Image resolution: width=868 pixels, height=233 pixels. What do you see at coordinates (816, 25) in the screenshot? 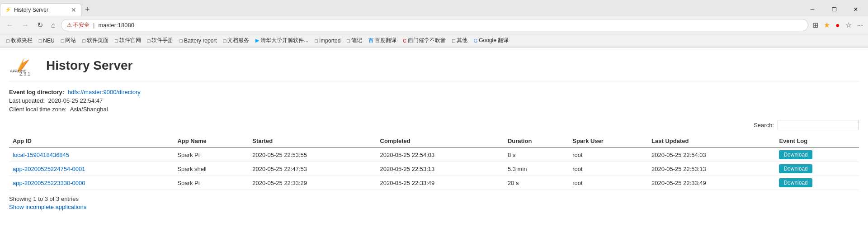
I see `extensions-icon: ⊞` at bounding box center [816, 25].